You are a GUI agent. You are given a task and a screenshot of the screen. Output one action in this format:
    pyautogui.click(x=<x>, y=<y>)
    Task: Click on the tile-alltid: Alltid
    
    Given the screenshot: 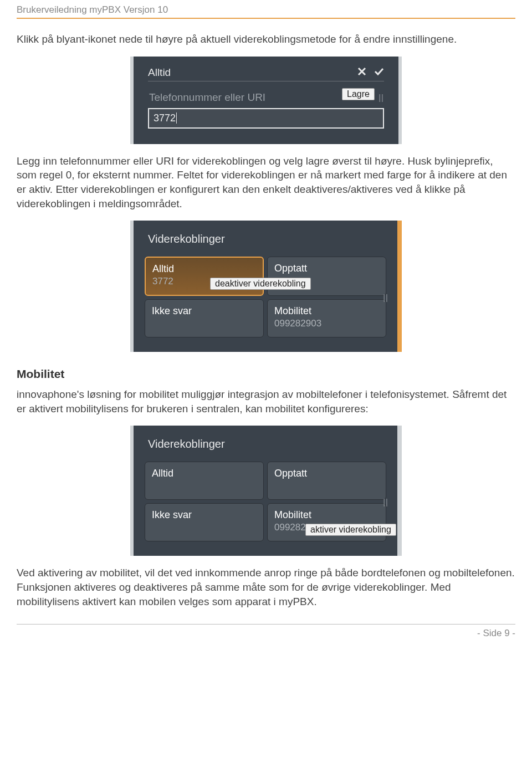 What is the action you would take?
    pyautogui.click(x=204, y=481)
    